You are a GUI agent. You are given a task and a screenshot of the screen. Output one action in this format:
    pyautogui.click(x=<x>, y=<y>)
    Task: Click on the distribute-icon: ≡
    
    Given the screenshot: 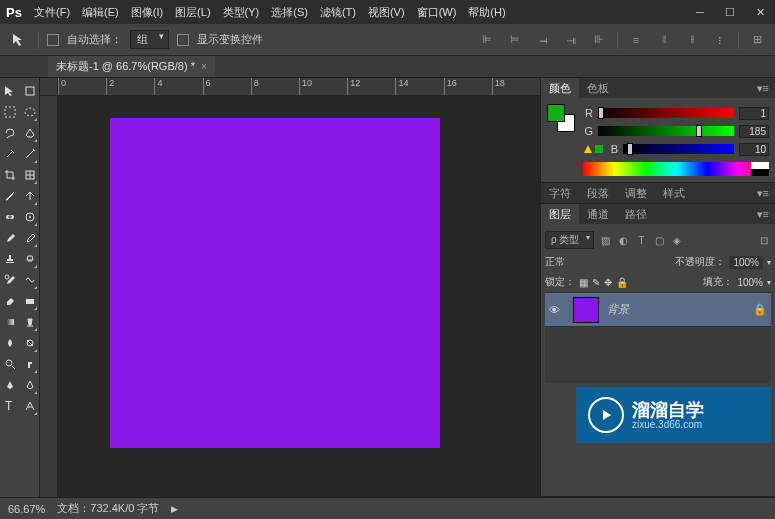 What is the action you would take?
    pyautogui.click(x=636, y=40)
    